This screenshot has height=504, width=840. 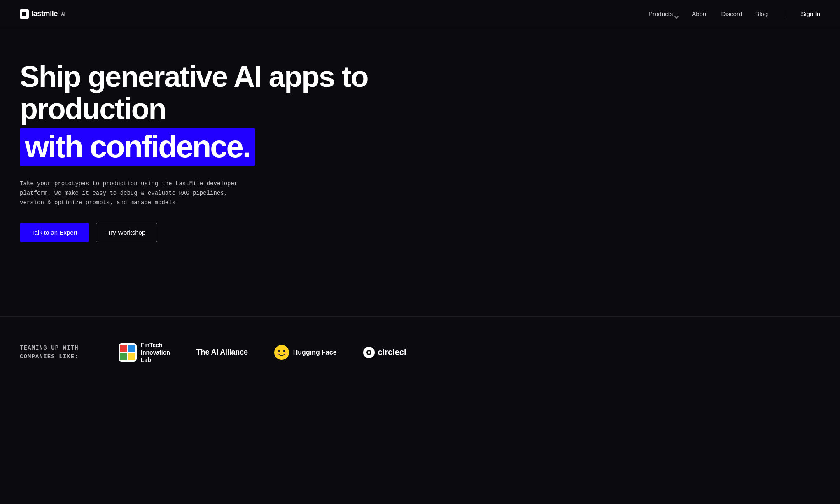 What do you see at coordinates (385, 352) in the screenshot?
I see `circleci-text: circleci` at bounding box center [385, 352].